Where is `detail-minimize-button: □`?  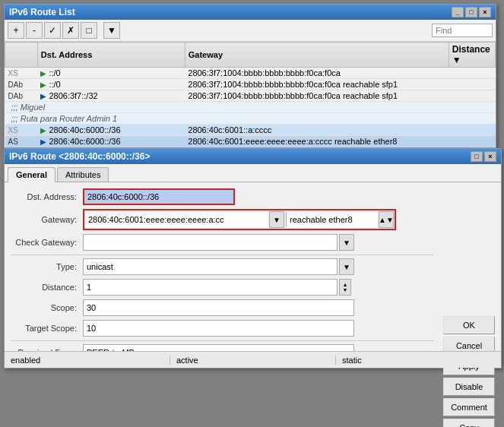 detail-minimize-button: □ is located at coordinates (477, 157).